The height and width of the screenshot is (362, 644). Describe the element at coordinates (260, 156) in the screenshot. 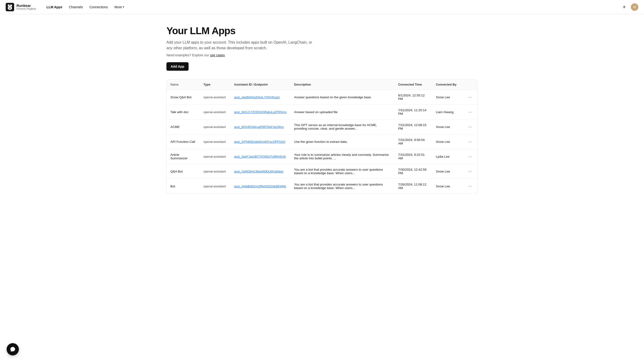

I see `endpoint-link: asst_3qdYJqz0BT7FQ05sTU9RA5UK` at that location.